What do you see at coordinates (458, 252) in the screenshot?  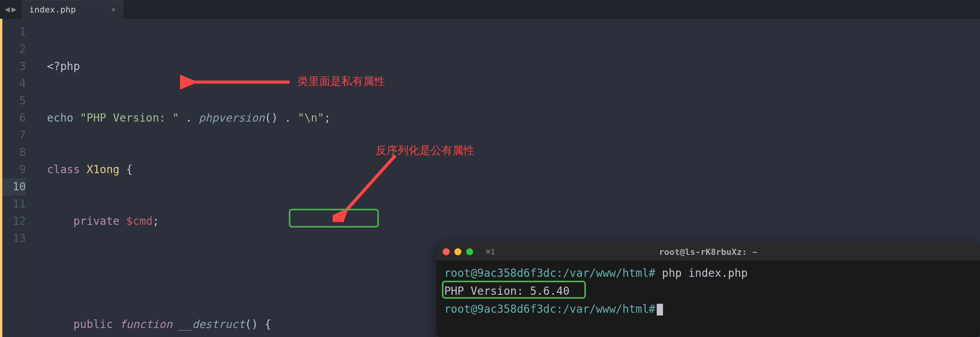 I see `minimize-window-icon` at bounding box center [458, 252].